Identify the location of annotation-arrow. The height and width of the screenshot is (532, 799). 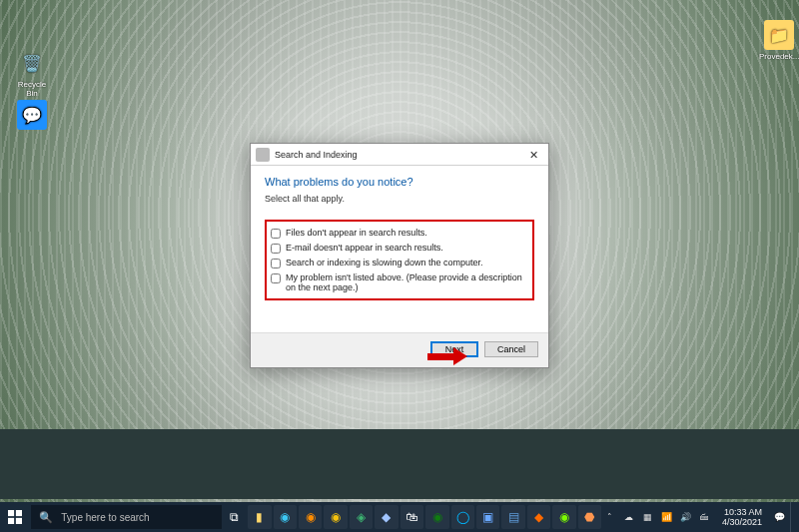
(448, 356).